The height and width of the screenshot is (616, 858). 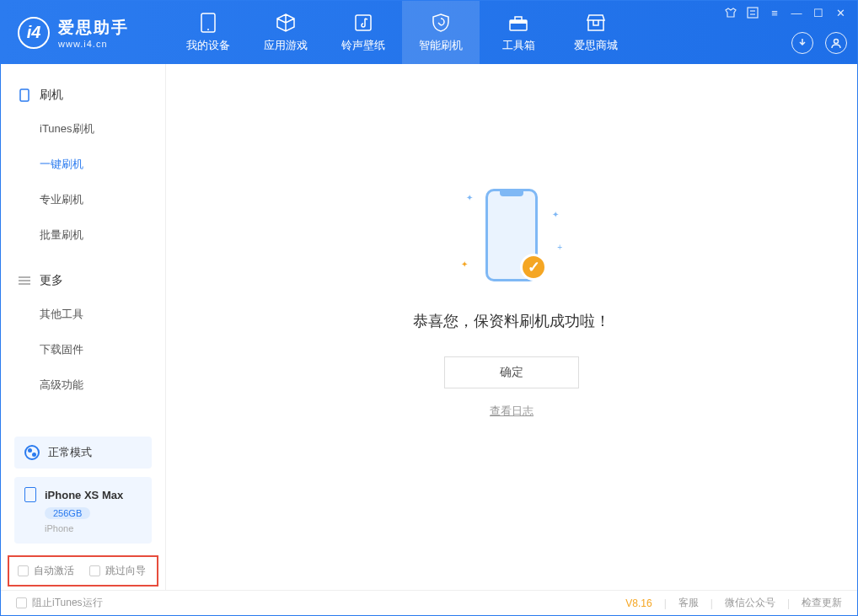 What do you see at coordinates (750, 603) in the screenshot?
I see `link-wechat: 微信公众号` at bounding box center [750, 603].